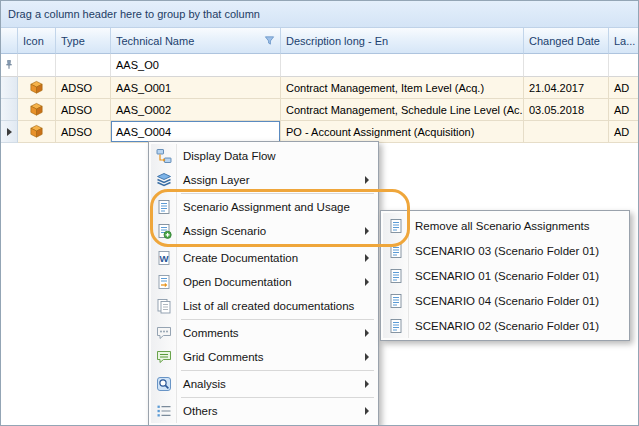  I want to click on column-header-label: Type, so click(73, 41).